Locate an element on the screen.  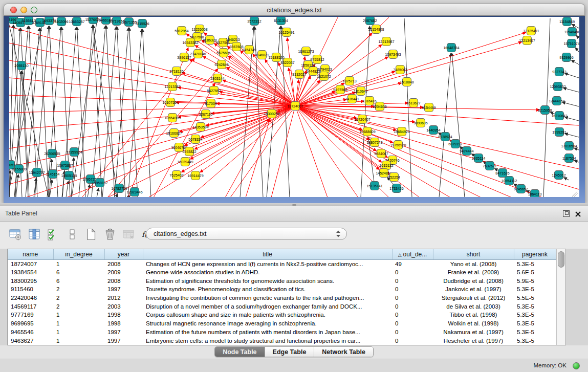
network-node: 16210643 is located at coordinates (559, 116).